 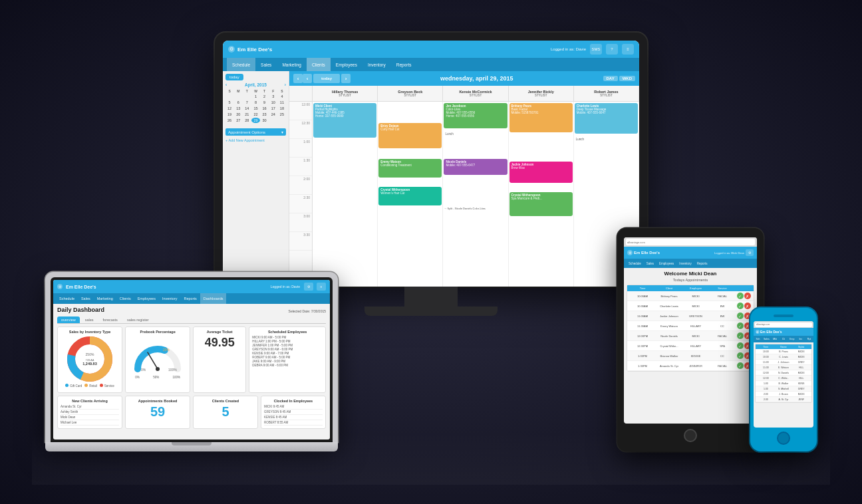 I want to click on laptop-icon-btn-2: ≡, so click(x=321, y=287).